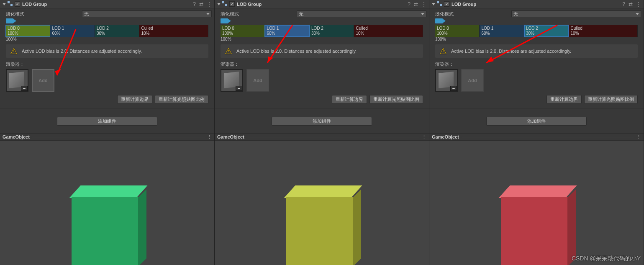 The image size is (644, 265). Describe the element at coordinates (107, 14) in the screenshot. I see `fade-mode-row: 淡化模式 无` at that location.